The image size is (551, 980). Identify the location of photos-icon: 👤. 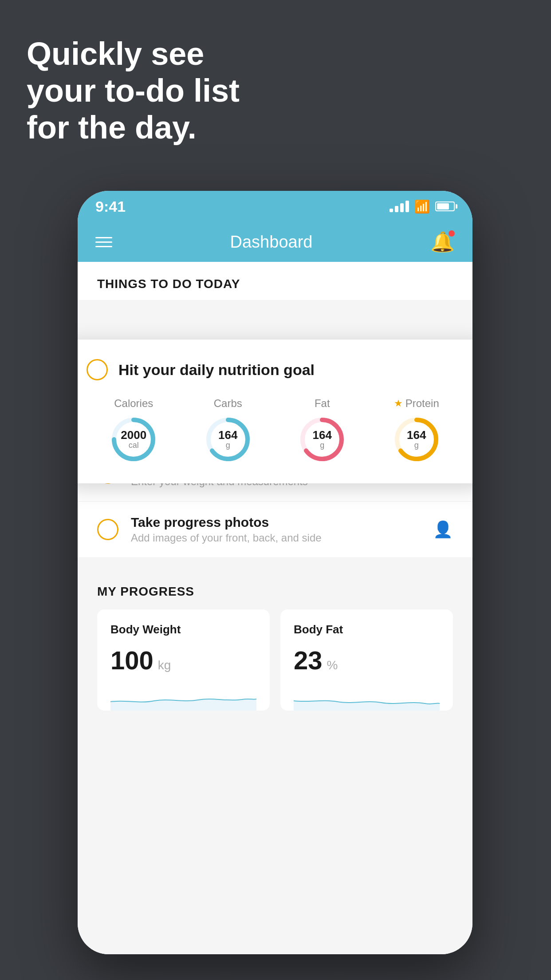
(443, 530).